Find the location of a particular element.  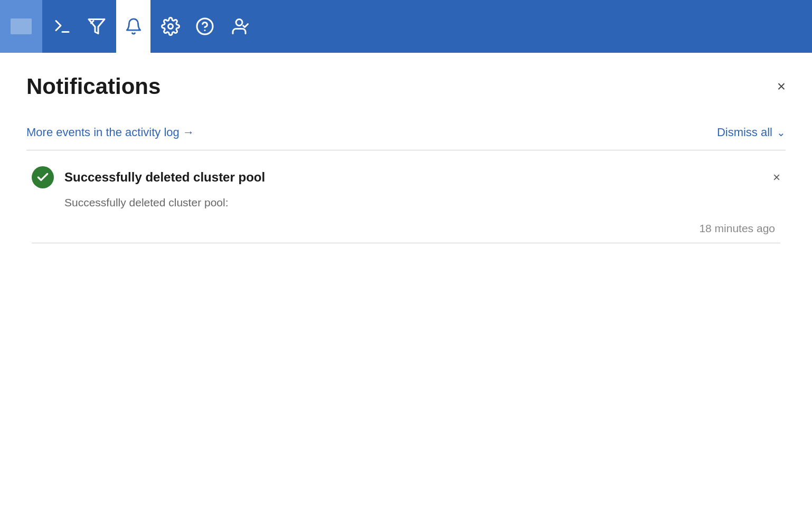

notifications-header: Notifications × is located at coordinates (406, 87).